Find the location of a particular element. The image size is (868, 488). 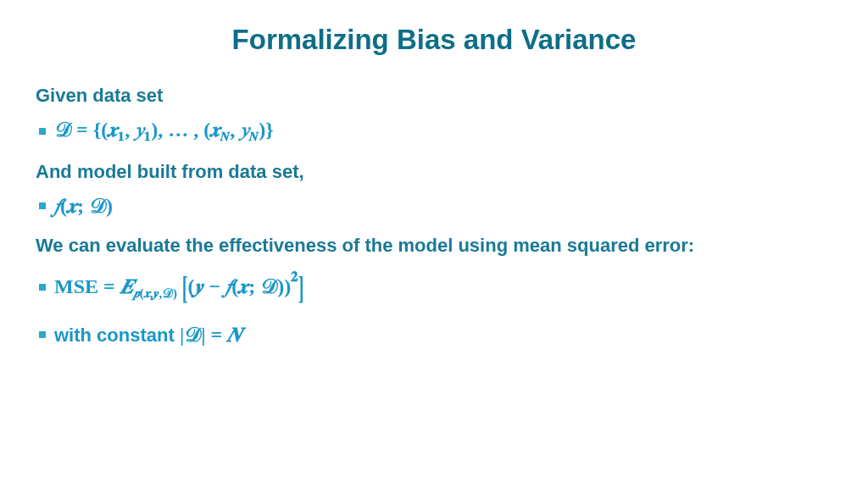

sx: 𝒙 is located at coordinates (147, 293).